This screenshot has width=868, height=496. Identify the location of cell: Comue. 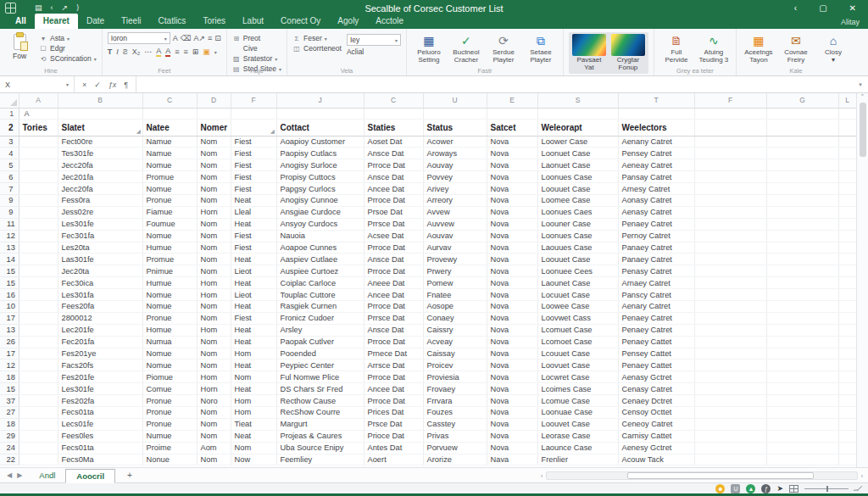
(170, 389).